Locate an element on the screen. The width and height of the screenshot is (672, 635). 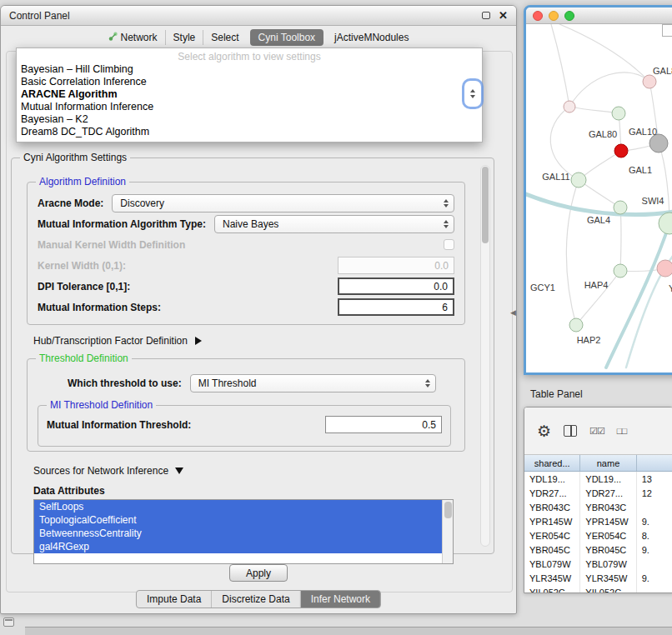
algorithm-option: ARACNE Algorithm is located at coordinates (249, 95).